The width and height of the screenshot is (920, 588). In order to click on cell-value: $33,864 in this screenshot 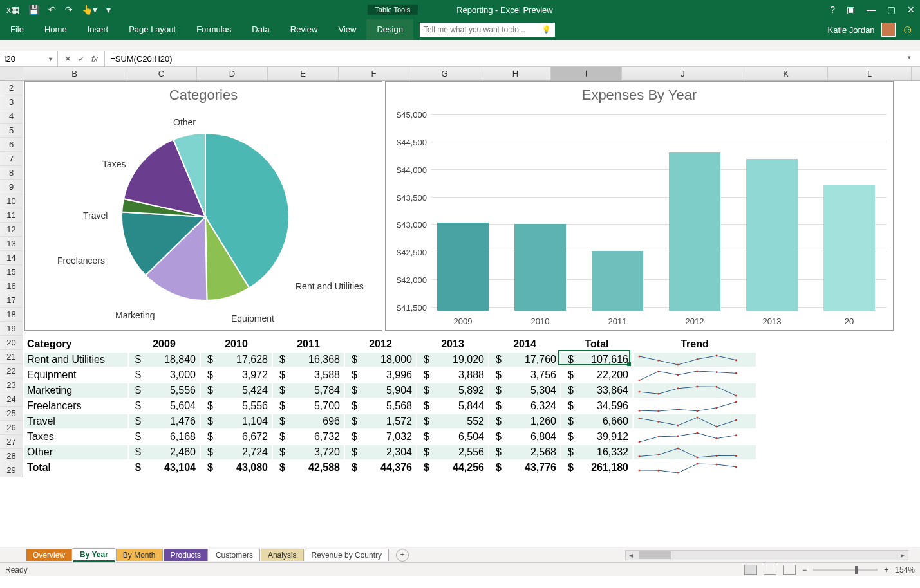, I will do `click(597, 390)`.